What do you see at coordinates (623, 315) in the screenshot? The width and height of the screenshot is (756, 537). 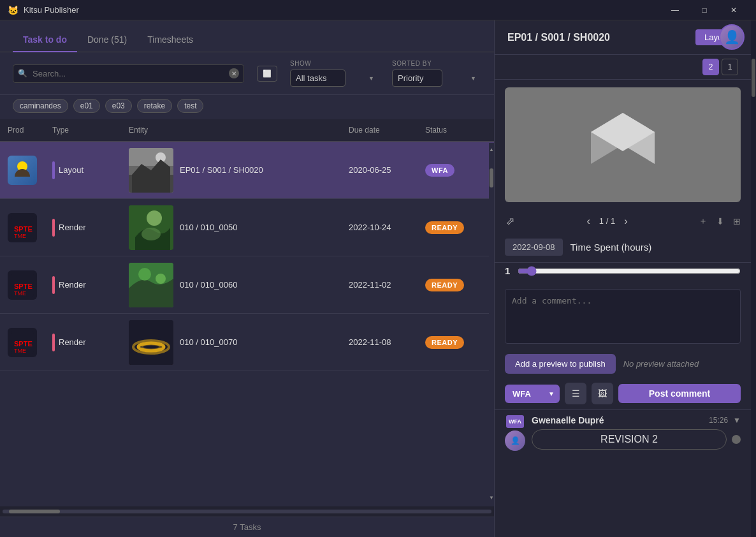 I see `comment-input` at bounding box center [623, 315].